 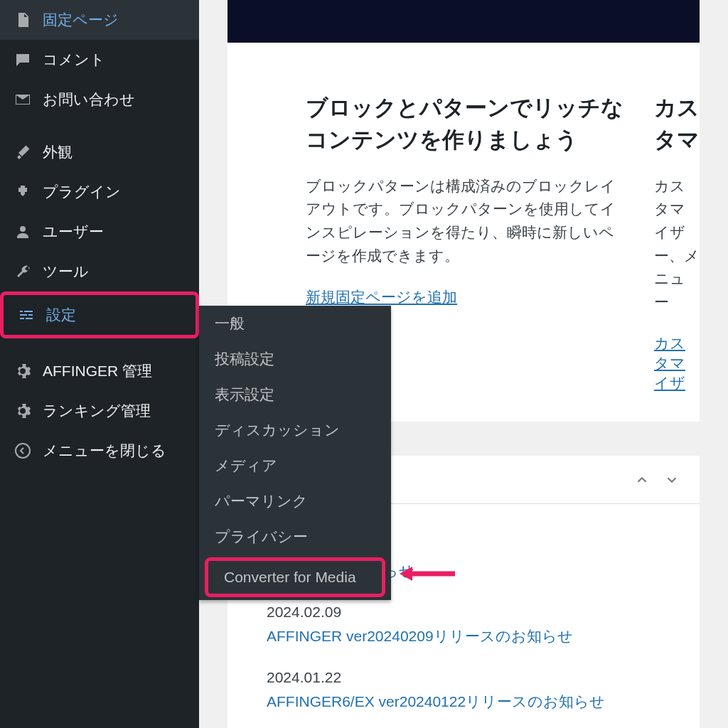 I want to click on news-link: AFFINGER ver20240209リリースのお知らせ, so click(x=419, y=636).